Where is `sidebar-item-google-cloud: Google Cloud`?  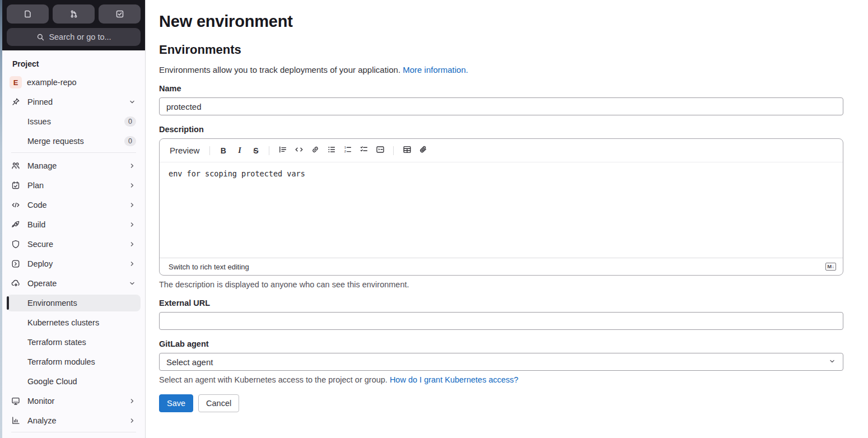
sidebar-item-google-cloud: Google Cloud is located at coordinates (74, 381).